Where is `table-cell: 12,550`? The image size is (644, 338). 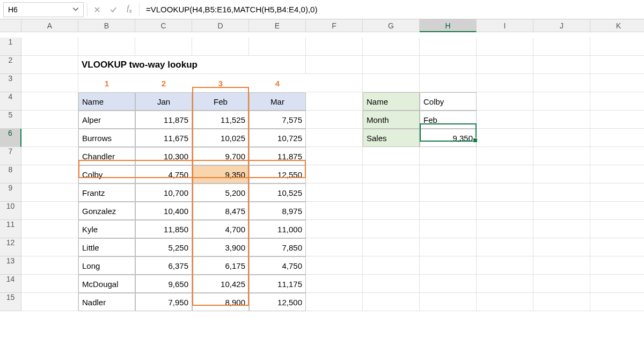 table-cell: 12,550 is located at coordinates (277, 174).